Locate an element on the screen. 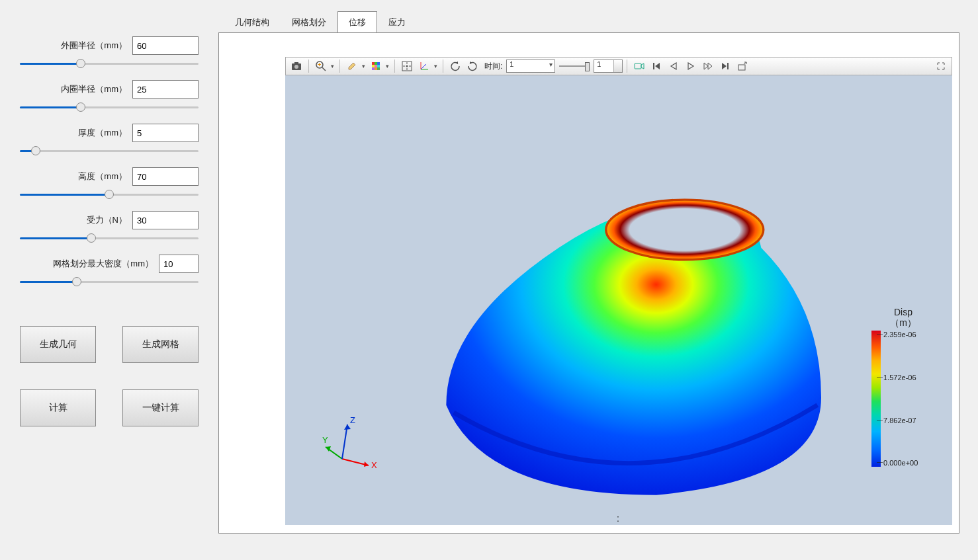  axes-icon is located at coordinates (424, 66).